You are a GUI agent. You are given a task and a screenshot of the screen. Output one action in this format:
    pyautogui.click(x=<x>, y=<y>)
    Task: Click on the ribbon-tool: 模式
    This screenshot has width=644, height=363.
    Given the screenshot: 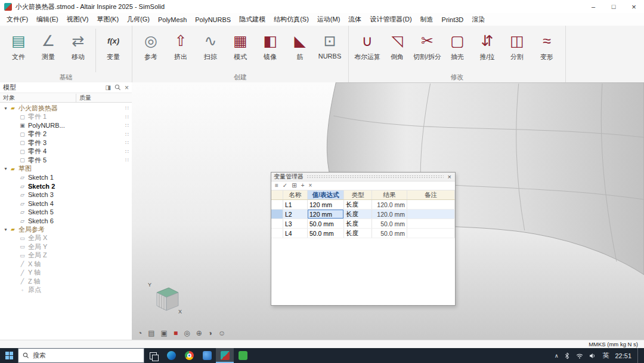 What is the action you would take?
    pyautogui.click(x=240, y=50)
    